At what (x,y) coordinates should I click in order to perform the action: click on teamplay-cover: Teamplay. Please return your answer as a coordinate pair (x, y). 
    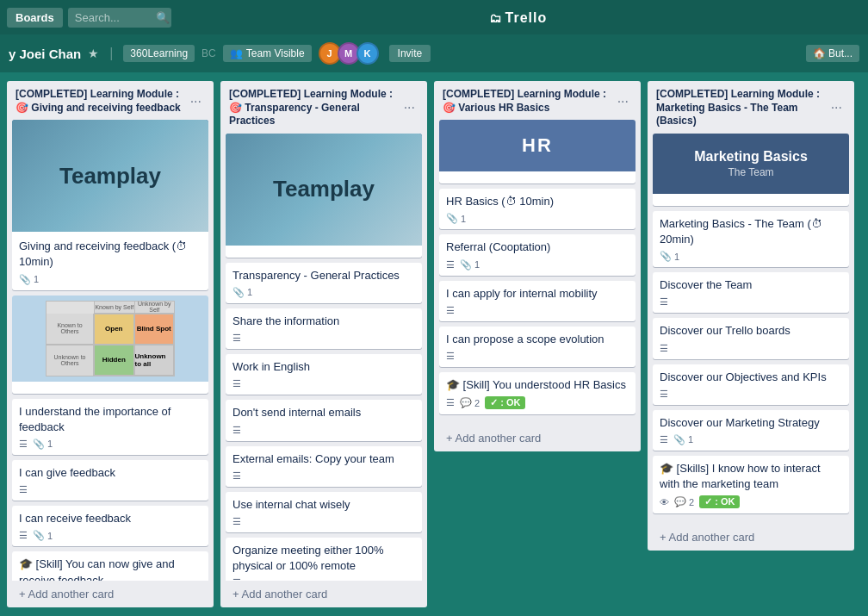
    Looking at the image, I should click on (110, 176).